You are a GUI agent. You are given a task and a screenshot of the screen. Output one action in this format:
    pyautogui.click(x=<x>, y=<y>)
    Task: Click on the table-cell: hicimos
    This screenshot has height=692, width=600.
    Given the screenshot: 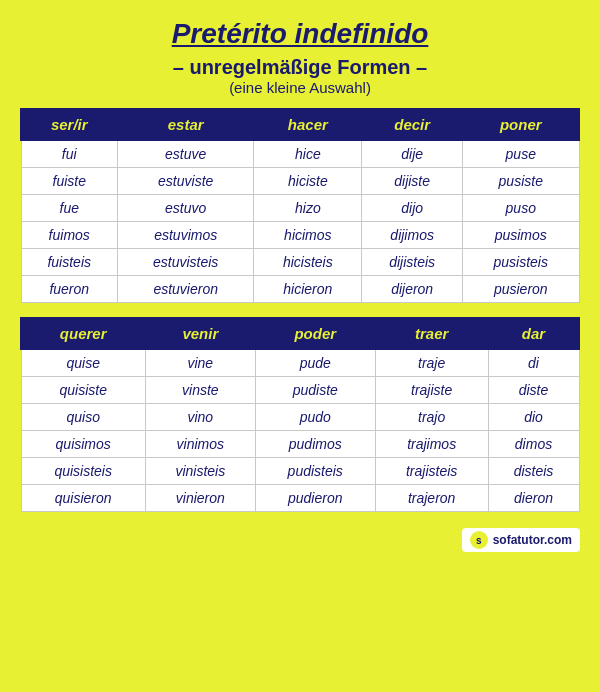 What is the action you would take?
    pyautogui.click(x=308, y=236)
    